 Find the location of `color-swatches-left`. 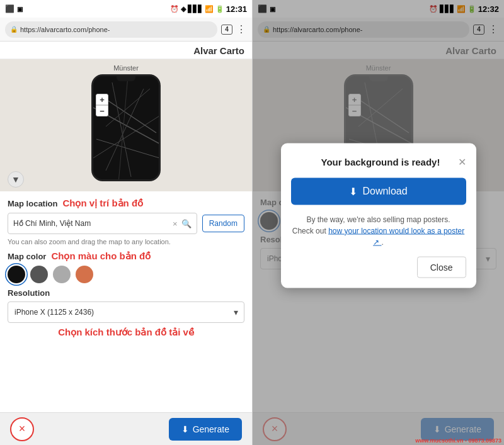

color-swatches-left is located at coordinates (126, 274).